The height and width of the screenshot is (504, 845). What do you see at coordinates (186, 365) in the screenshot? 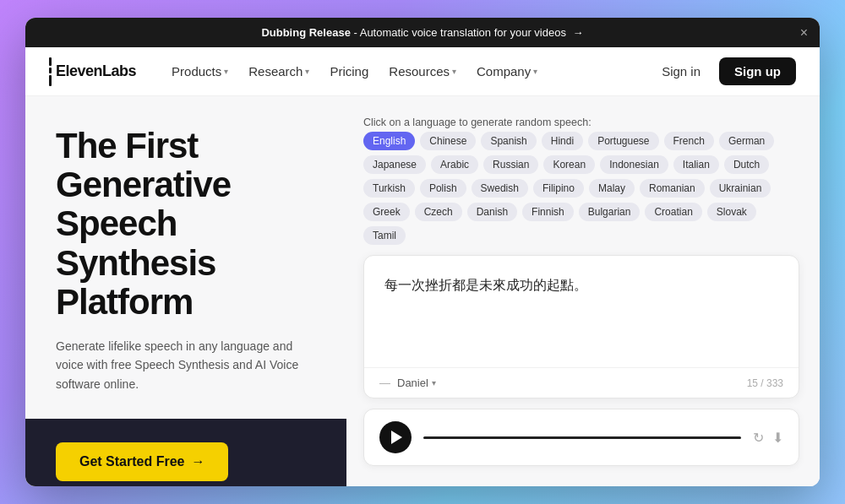
I see `hero-subtitle: Generate lifelike speech in any language…` at bounding box center [186, 365].